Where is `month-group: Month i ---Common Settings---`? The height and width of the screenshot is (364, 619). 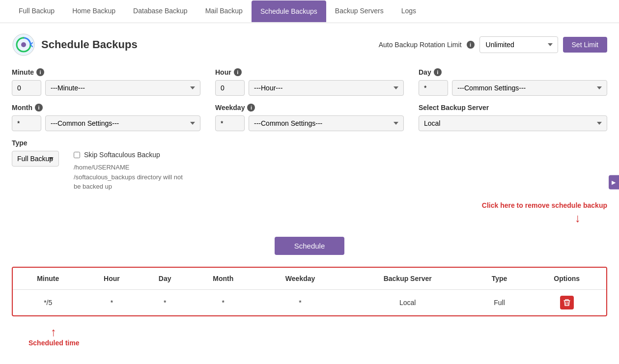 month-group: Month i ---Common Settings--- is located at coordinates (106, 117).